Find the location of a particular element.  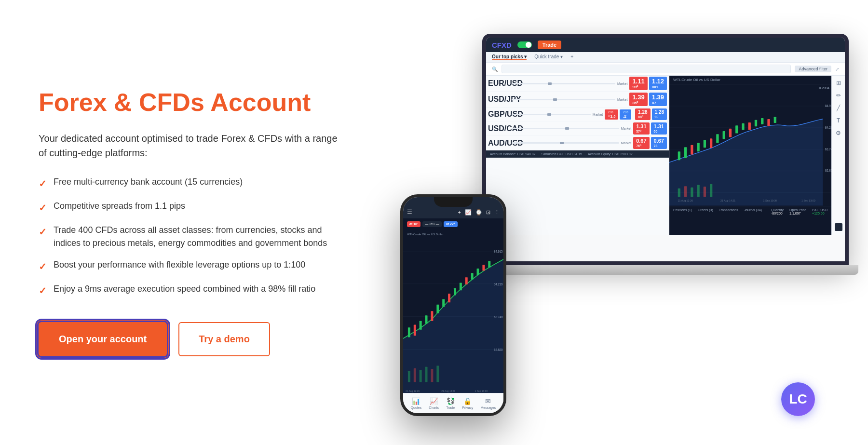

feature-text: Enjoy a 9ms average execution speed comb… is located at coordinates (184, 289).